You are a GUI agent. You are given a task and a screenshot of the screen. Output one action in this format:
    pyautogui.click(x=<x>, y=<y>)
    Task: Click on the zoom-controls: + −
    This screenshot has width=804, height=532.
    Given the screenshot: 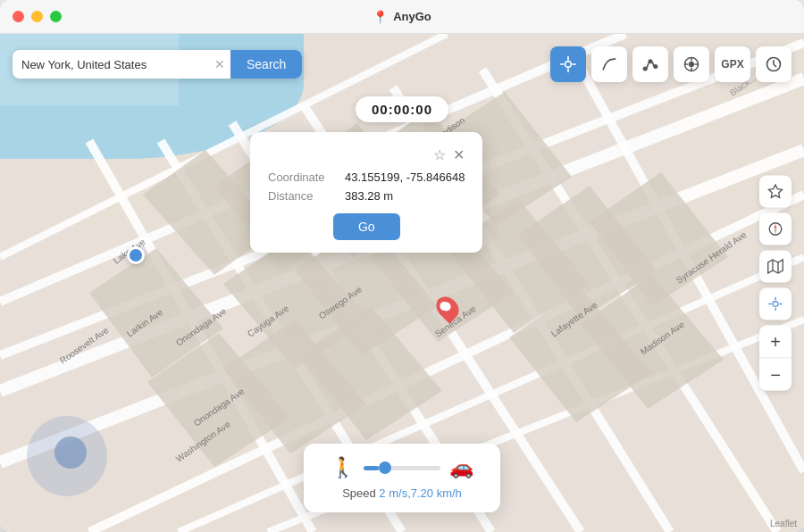 What is the action you would take?
    pyautogui.click(x=775, y=359)
    